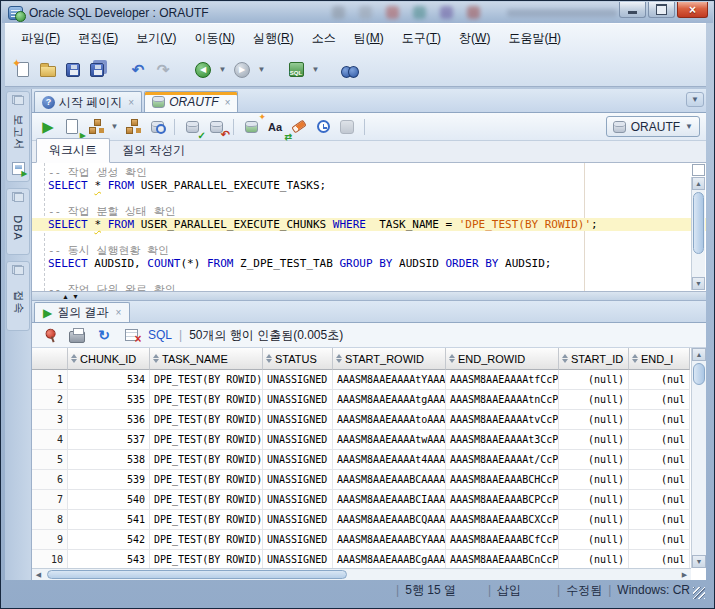  I want to click on menu-item: 도구(T), so click(422, 38).